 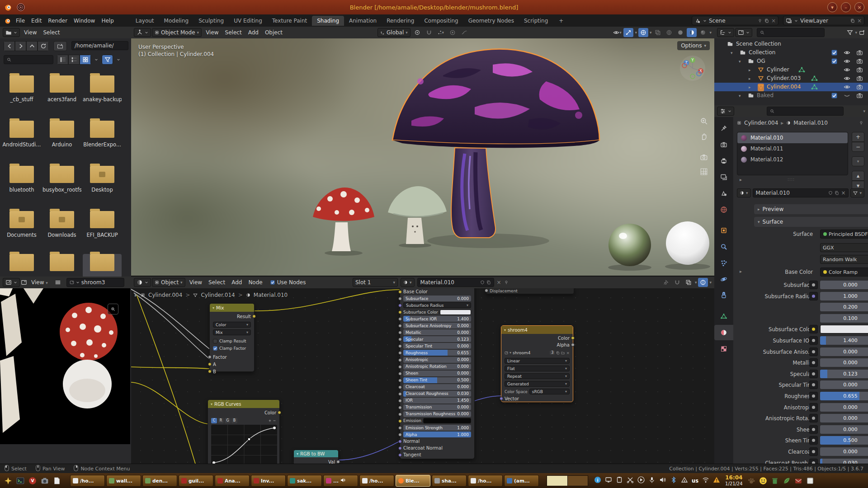 I want to click on a-input-socket, so click(x=210, y=364).